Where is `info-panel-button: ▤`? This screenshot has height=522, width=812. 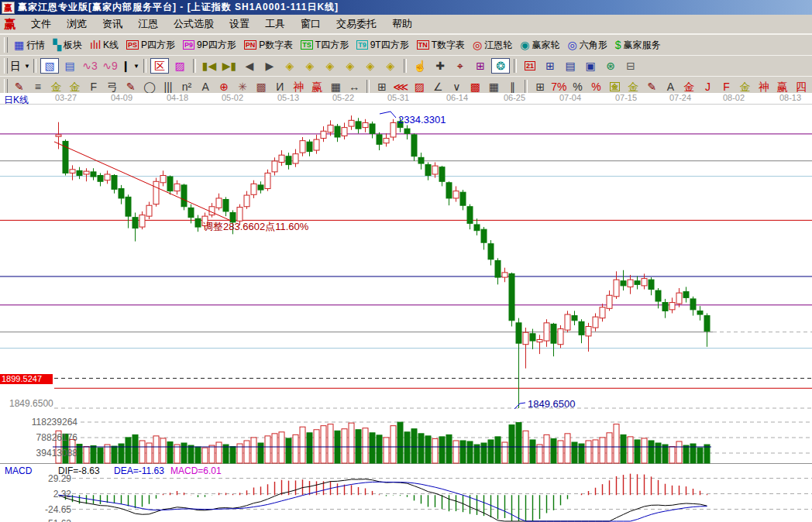
info-panel-button: ▤ is located at coordinates (70, 66).